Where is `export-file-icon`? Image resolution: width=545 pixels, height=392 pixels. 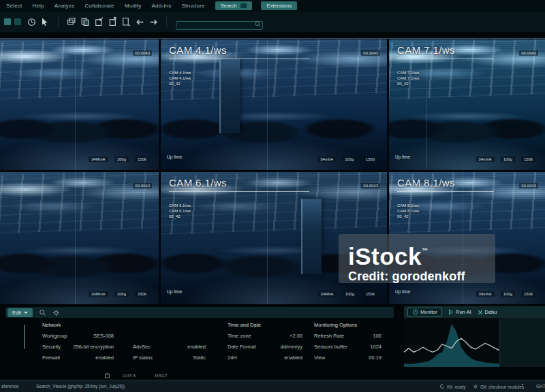
export-file-icon is located at coordinates (112, 22).